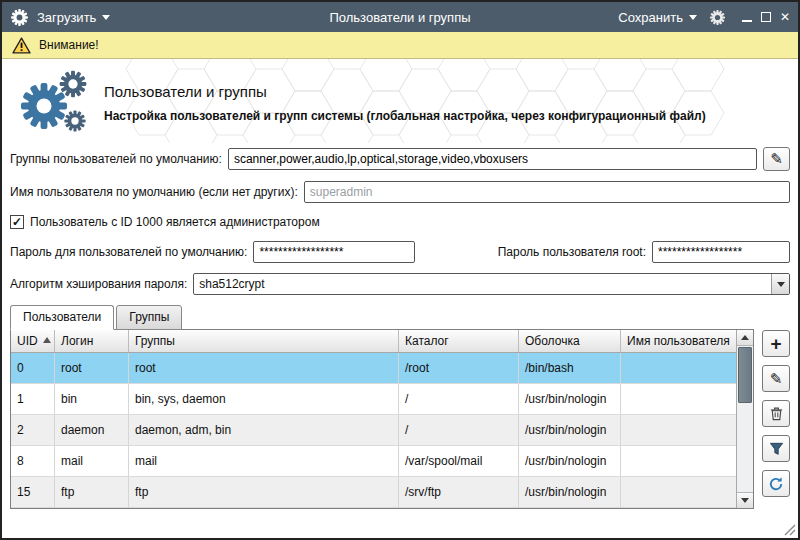 The height and width of the screenshot is (540, 800). Describe the element at coordinates (745, 338) in the screenshot. I see `scroll-up-button` at that location.